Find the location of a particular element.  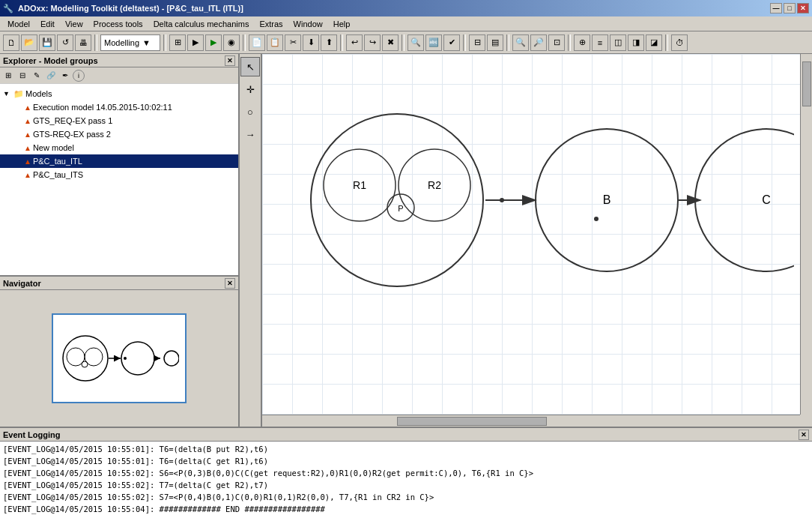

tb-save: 💾 is located at coordinates (47, 43).